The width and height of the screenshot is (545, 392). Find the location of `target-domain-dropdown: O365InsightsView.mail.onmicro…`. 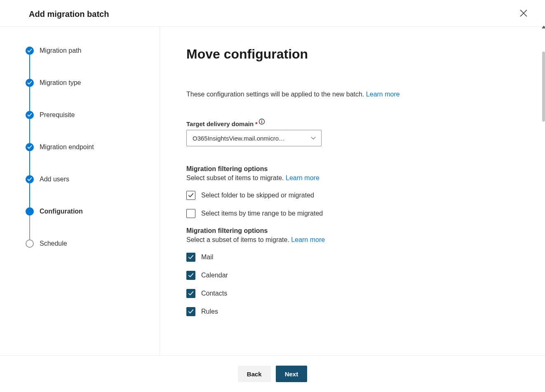

target-domain-dropdown: O365InsightsView.mail.onmicro… is located at coordinates (254, 138).